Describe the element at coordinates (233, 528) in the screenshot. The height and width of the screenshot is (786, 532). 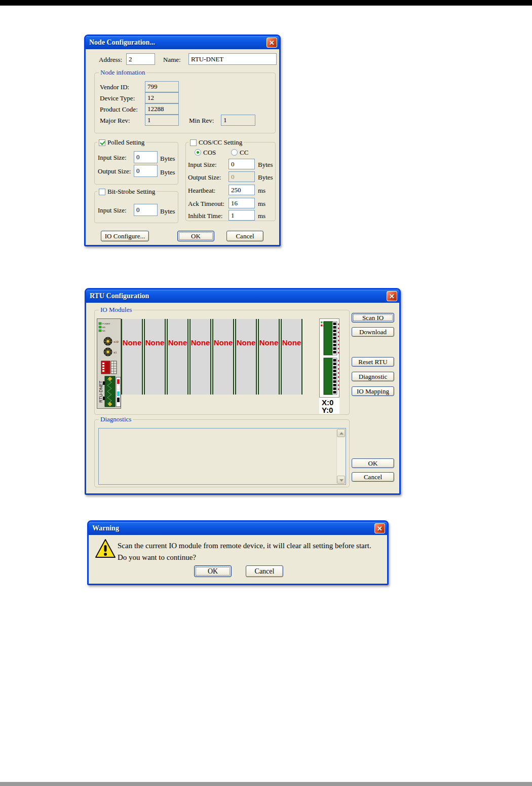
I see `warning-dialog-title: Warning` at that location.